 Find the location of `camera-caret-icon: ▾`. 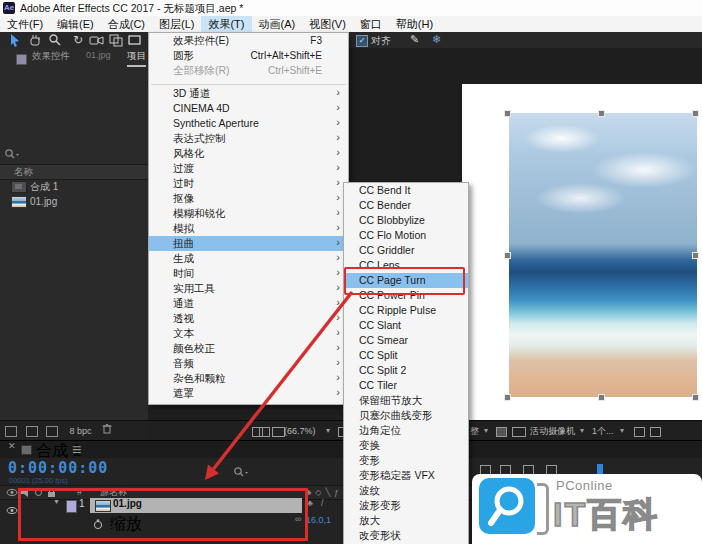

camera-caret-icon: ▾ is located at coordinates (582, 431).